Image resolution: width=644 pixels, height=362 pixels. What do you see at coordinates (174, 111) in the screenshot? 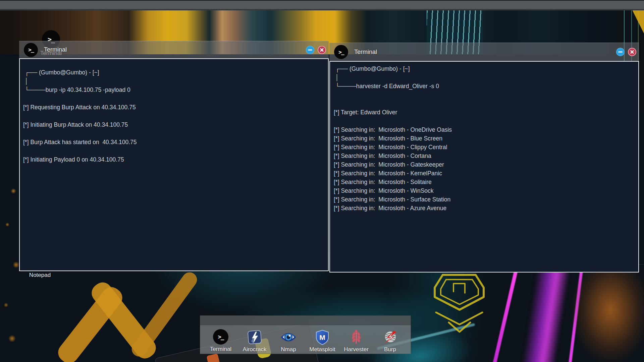
I see `terminal-output: ┌── (Gumbo@Gumbo) - [~] │ └────burp -ip …` at bounding box center [174, 111].